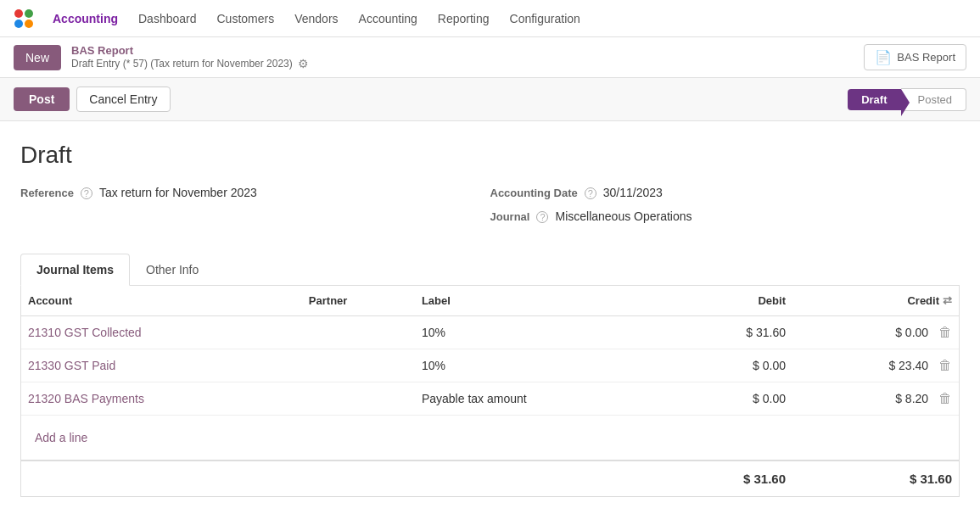  I want to click on row2-label: 10%, so click(543, 366).